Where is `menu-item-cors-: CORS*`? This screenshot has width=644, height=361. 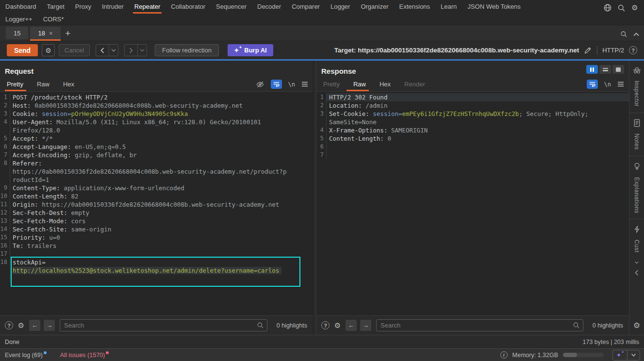 menu-item-cors-: CORS* is located at coordinates (53, 19).